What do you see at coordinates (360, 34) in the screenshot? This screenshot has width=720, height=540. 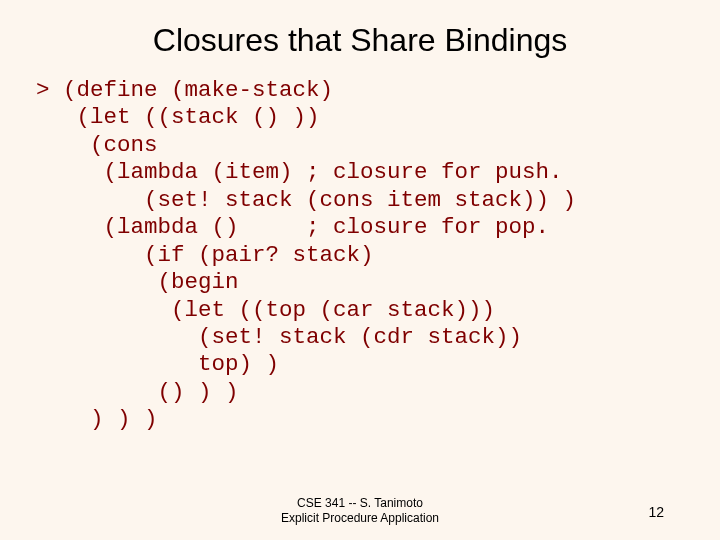 I see `slide-title: Closures that Share Bindings` at bounding box center [360, 34].